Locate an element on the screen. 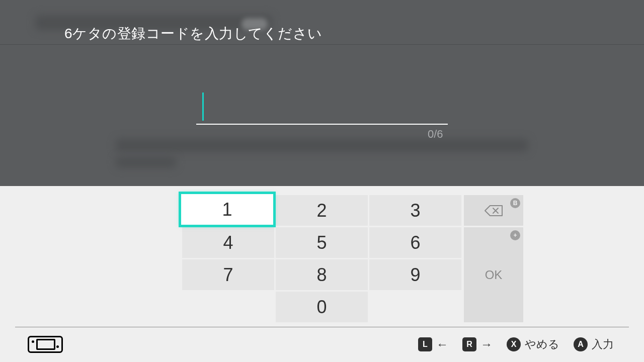 The image size is (644, 362). key-backspace: B is located at coordinates (494, 210).